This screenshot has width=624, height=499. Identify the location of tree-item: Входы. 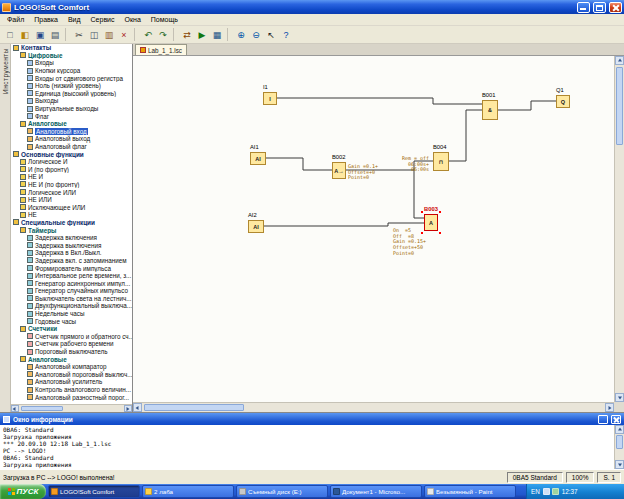
(72, 63).